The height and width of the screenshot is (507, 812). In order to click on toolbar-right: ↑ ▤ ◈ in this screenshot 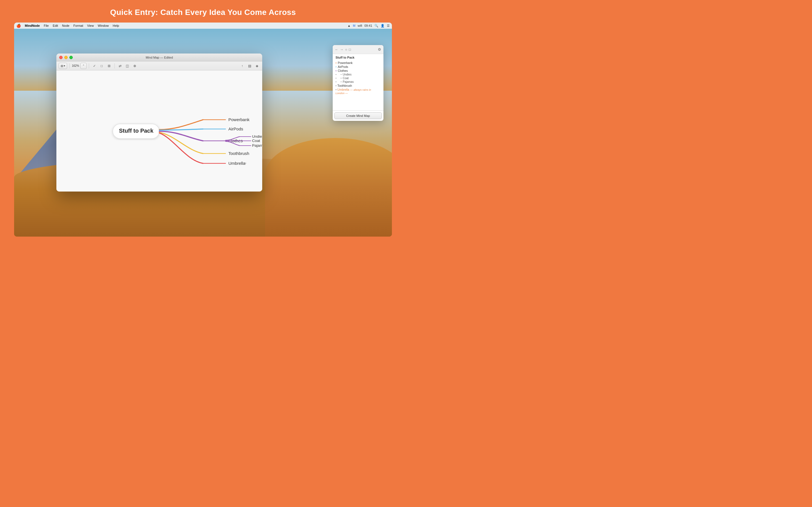, I will do `click(250, 66)`.